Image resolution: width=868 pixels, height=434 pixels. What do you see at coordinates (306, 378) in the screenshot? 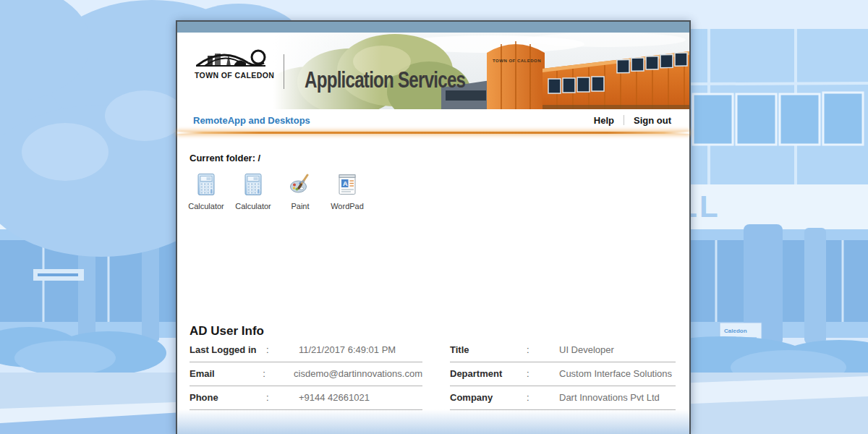
I see `info-row-email: Email : cisdemo@dartinnovations.com` at bounding box center [306, 378].